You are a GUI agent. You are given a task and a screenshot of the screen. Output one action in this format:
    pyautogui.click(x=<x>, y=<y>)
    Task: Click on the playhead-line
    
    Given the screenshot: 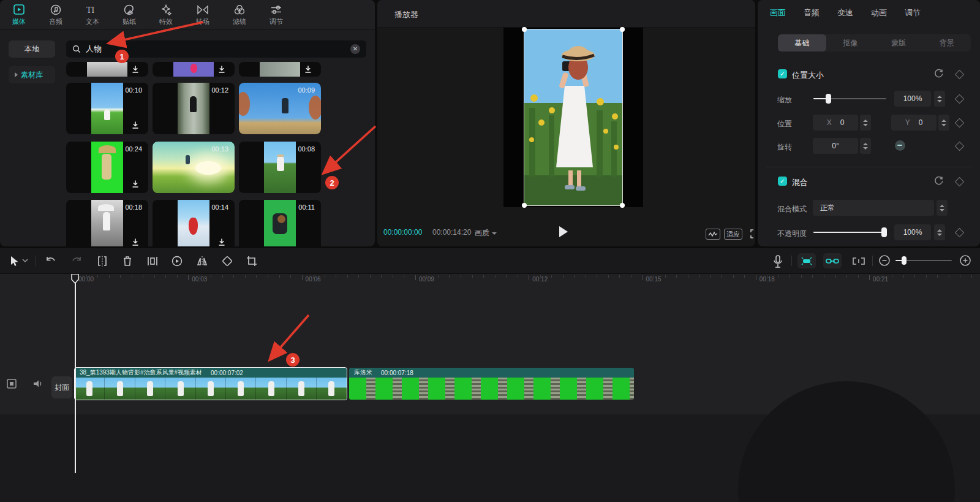 What is the action you would take?
    pyautogui.click(x=75, y=374)
    